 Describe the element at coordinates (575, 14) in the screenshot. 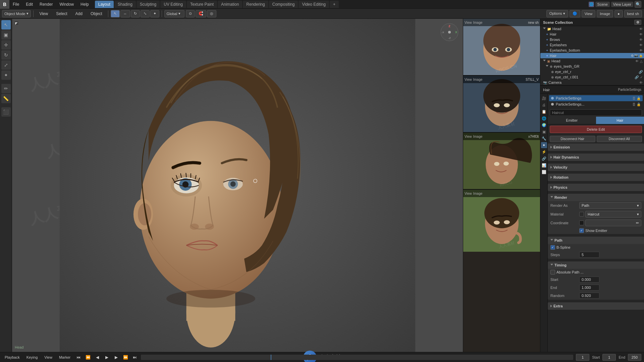

I see `overlay-btn: 🔵` at that location.